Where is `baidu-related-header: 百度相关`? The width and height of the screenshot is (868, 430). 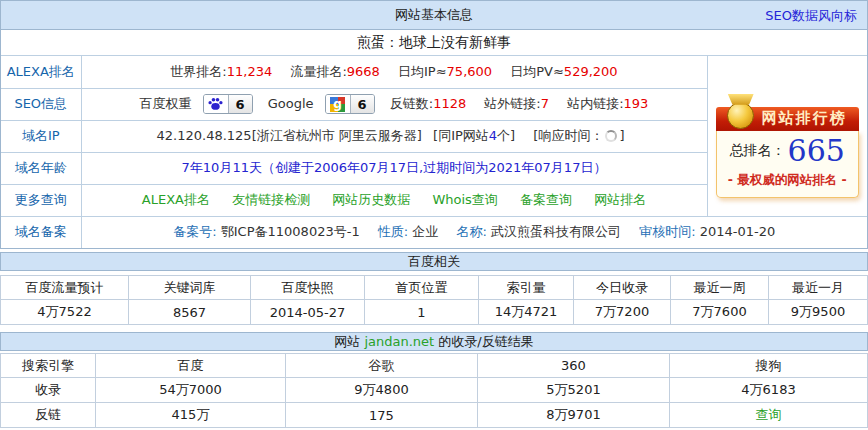
baidu-related-header: 百度相关 is located at coordinates (434, 262).